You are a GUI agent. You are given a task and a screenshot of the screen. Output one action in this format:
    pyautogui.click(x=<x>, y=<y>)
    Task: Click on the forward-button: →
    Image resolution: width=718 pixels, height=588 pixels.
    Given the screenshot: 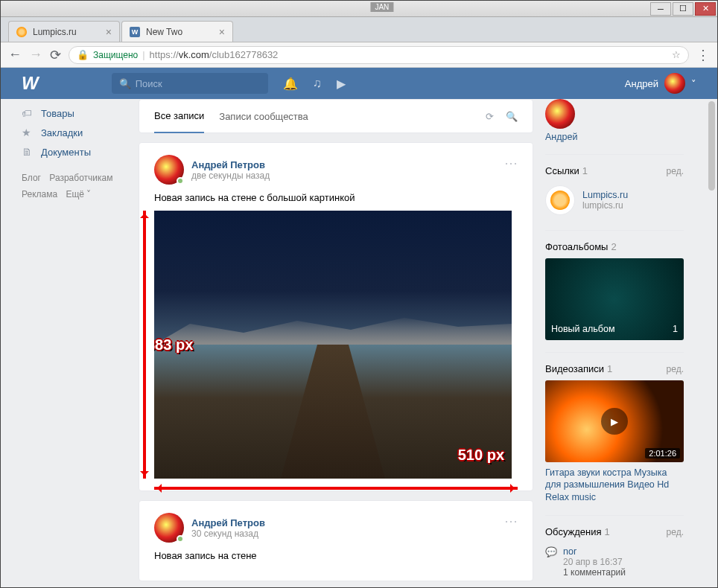 What is the action you would take?
    pyautogui.click(x=36, y=55)
    